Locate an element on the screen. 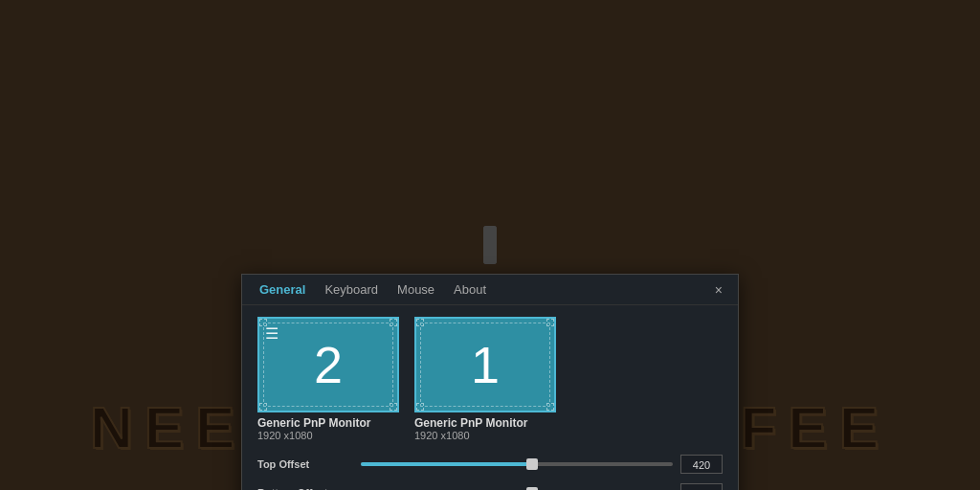 Image resolution: width=980 pixels, height=490 pixels. monitor-label-1: Generic PnP Monitor is located at coordinates (471, 423).